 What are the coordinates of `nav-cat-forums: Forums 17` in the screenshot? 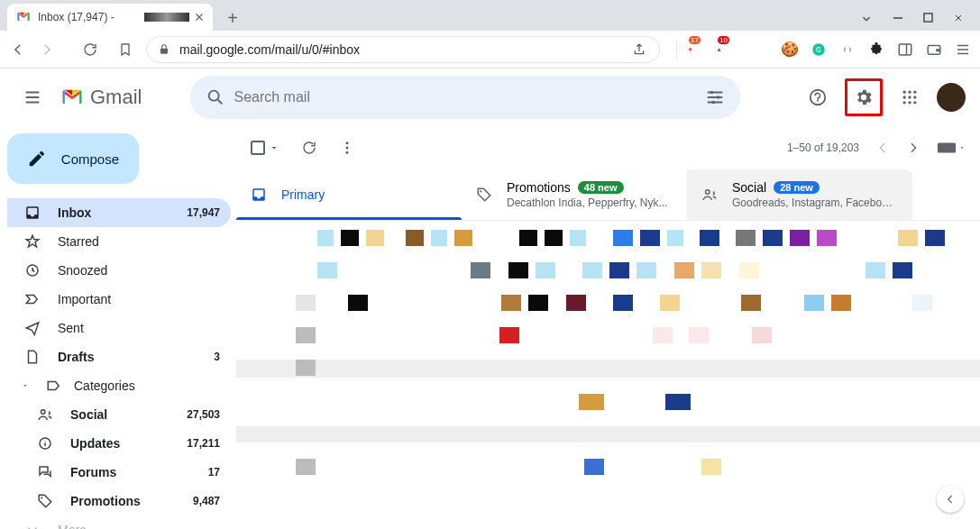 It's located at (119, 472).